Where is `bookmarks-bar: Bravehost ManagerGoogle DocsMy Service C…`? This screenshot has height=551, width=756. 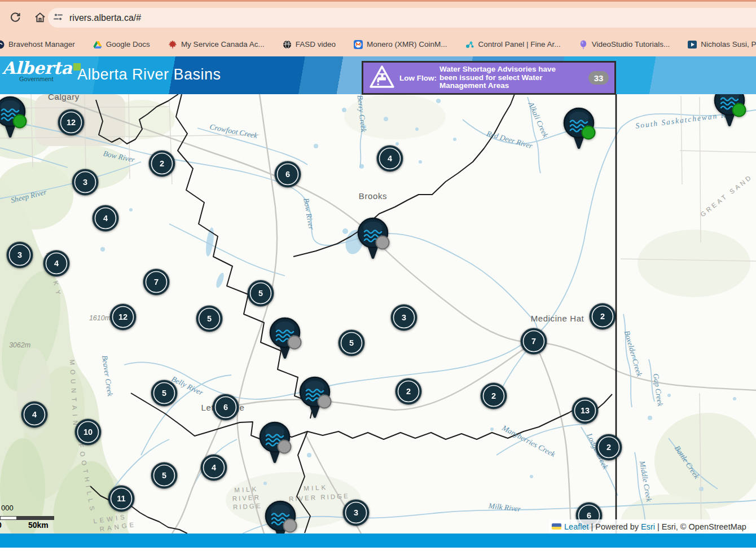
bookmarks-bar: Bravehost ManagerGoogle DocsMy Service C… is located at coordinates (378, 44).